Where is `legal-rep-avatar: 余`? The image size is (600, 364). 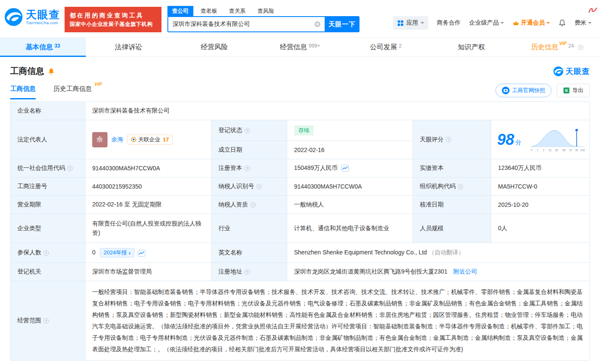
legal-rep-avatar: 余 is located at coordinates (100, 140).